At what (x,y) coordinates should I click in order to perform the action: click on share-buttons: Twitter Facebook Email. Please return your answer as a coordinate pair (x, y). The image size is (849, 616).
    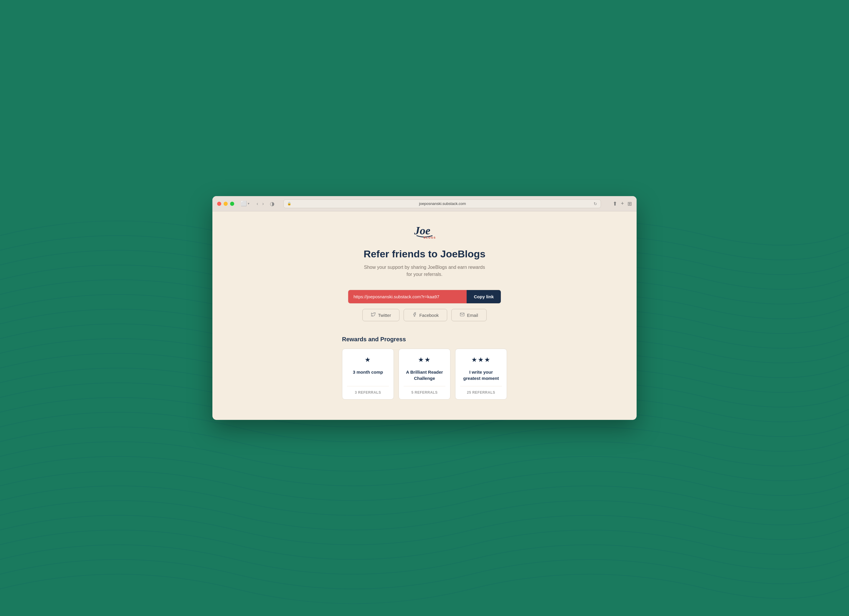
    Looking at the image, I should click on (424, 315).